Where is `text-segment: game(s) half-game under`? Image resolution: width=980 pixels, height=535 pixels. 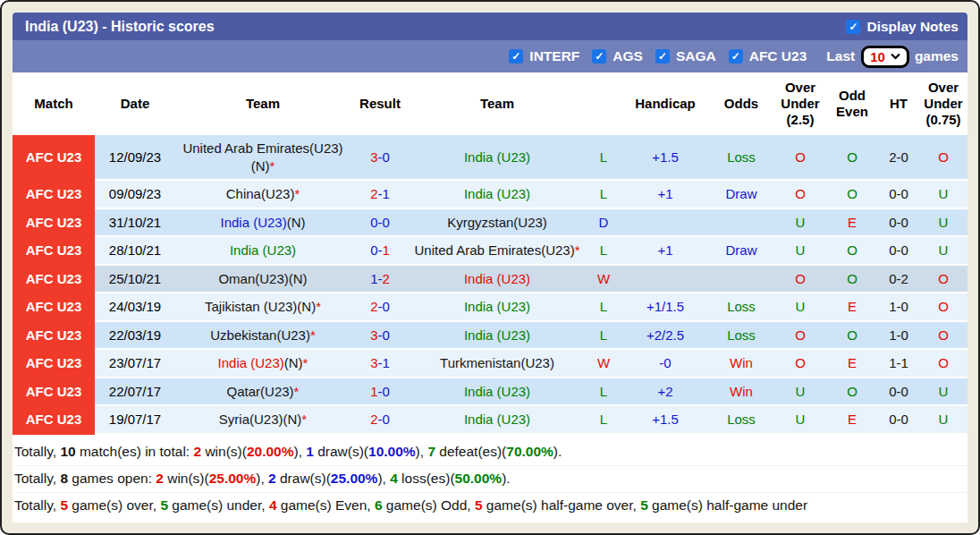
text-segment: game(s) half-game under is located at coordinates (728, 505).